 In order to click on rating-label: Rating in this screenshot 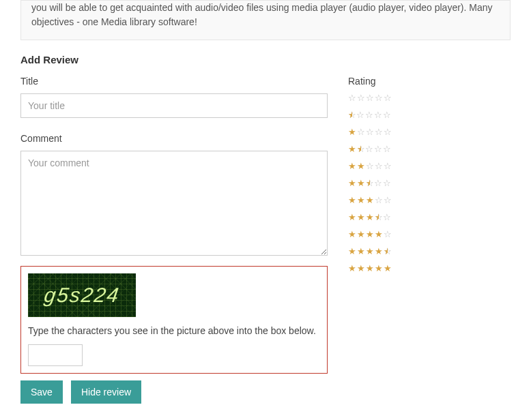, I will do `click(429, 81)`.